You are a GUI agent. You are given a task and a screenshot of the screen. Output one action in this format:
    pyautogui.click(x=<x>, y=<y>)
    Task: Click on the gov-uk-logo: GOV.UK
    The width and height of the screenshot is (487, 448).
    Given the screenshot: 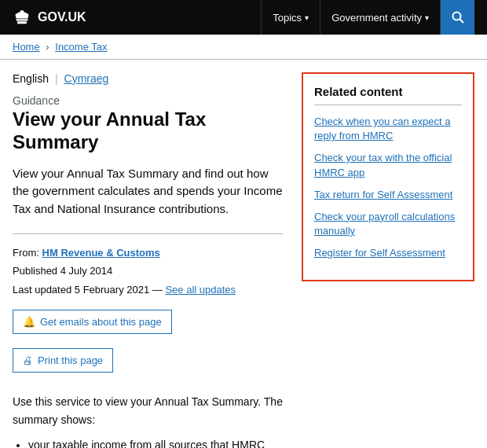 What is the action you would take?
    pyautogui.click(x=49, y=17)
    